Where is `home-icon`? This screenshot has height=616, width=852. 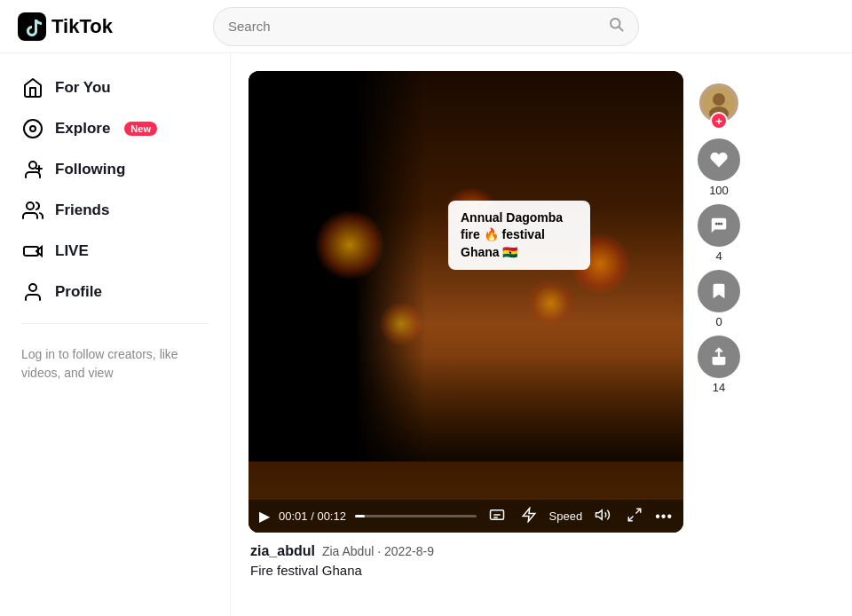
home-icon is located at coordinates (33, 88).